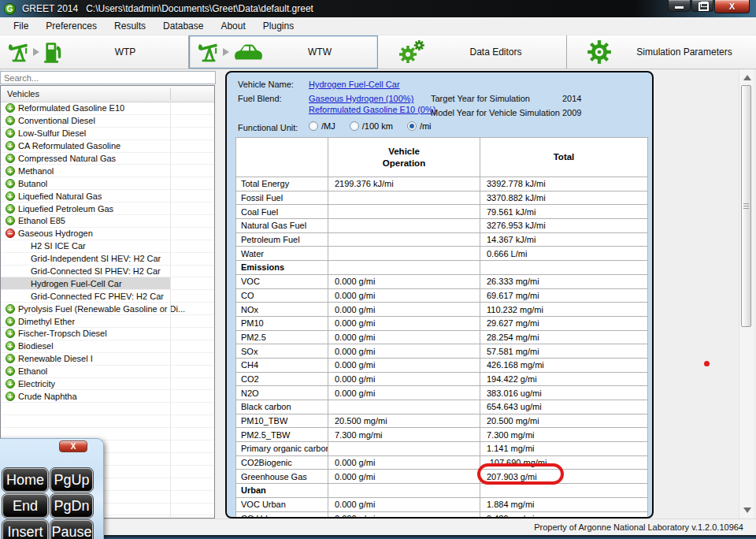 Image resolution: width=756 pixels, height=539 pixels. Describe the element at coordinates (107, 347) in the screenshot. I see `tree-item: +Biodiesel` at that location.